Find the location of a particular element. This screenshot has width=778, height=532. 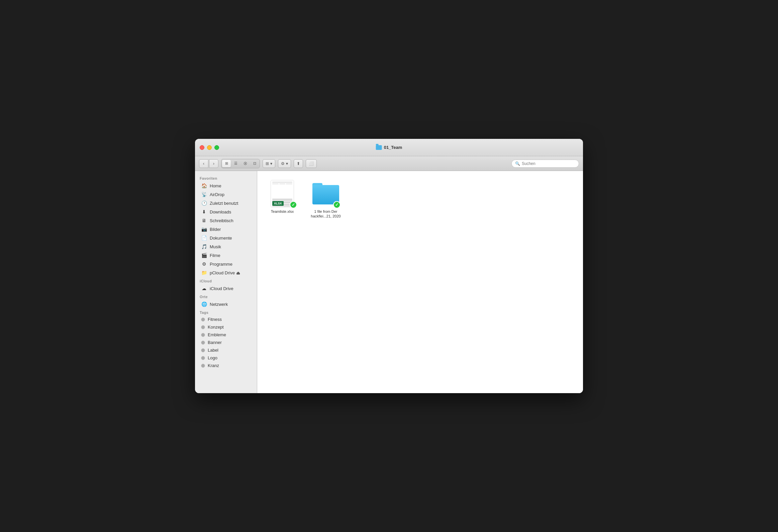

pcloud-icon: 📁 is located at coordinates (204, 273).